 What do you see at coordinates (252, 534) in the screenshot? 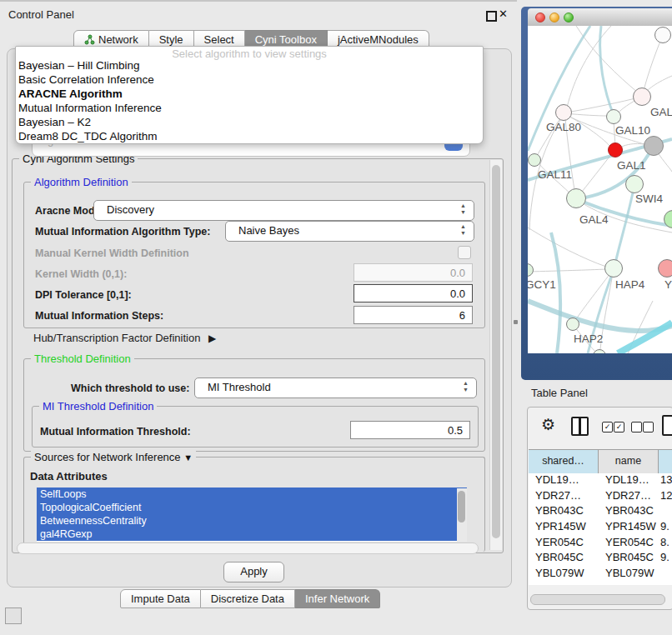
I see `data-attribute-item: gal4RGexp` at bounding box center [252, 534].